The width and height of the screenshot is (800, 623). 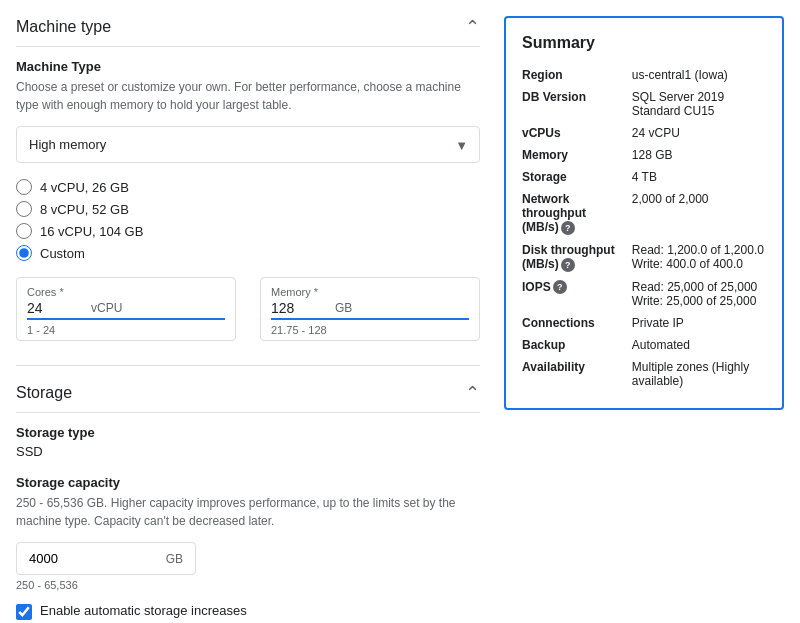 What do you see at coordinates (301, 308) in the screenshot?
I see `memory-input` at bounding box center [301, 308].